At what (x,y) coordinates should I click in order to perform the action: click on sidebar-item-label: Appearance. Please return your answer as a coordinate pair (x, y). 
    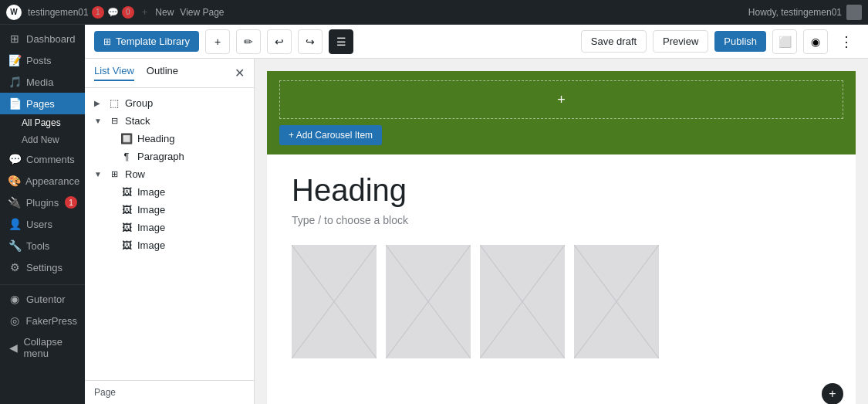
    Looking at the image, I should click on (52, 181).